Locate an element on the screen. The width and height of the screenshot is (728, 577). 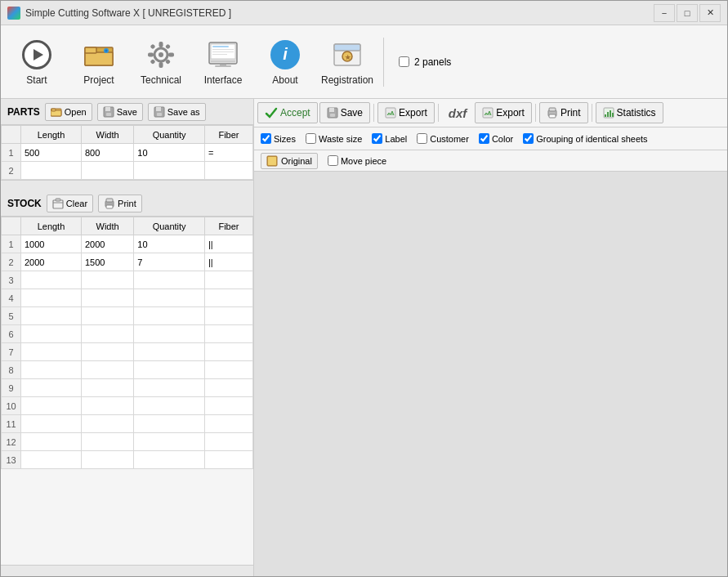
waste-size-checkbox is located at coordinates (310, 139).